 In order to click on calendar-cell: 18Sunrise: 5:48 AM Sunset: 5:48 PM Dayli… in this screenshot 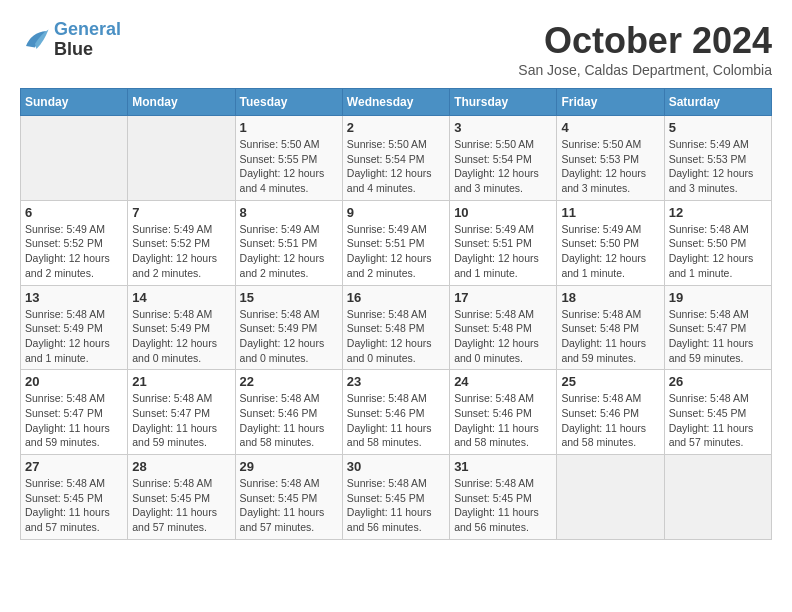, I will do `click(610, 328)`.